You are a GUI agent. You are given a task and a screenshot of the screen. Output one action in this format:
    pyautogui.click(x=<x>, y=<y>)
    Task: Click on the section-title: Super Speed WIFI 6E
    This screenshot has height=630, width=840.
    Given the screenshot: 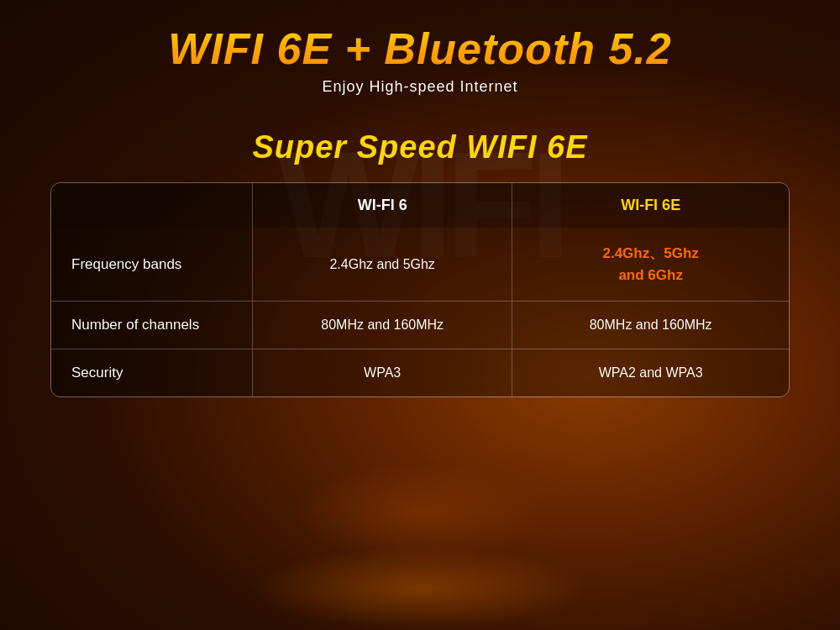 What is the action you would take?
    pyautogui.click(x=420, y=148)
    